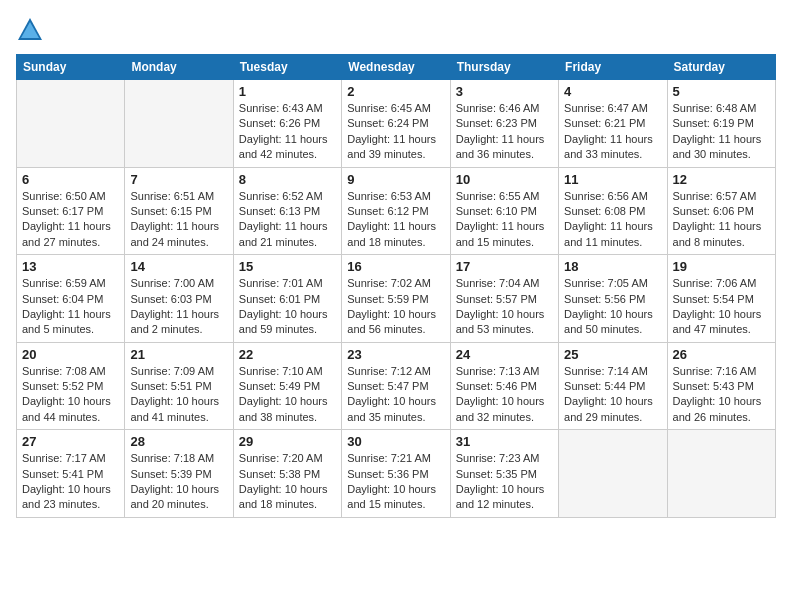 This screenshot has height=612, width=792. What do you see at coordinates (396, 307) in the screenshot?
I see `day-info: Sunrise: 7:02 AMSunset: 5:59 PMDaylight:…` at bounding box center [396, 307].